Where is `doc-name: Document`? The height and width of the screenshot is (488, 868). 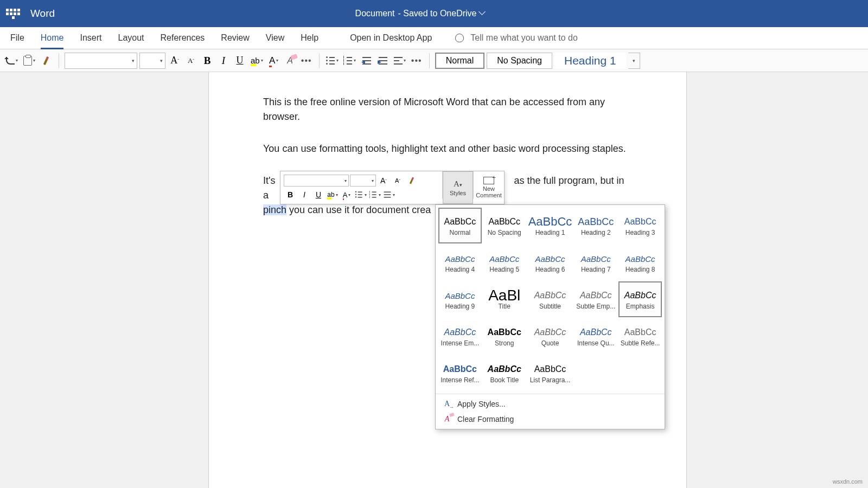
doc-name: Document is located at coordinates (375, 14).